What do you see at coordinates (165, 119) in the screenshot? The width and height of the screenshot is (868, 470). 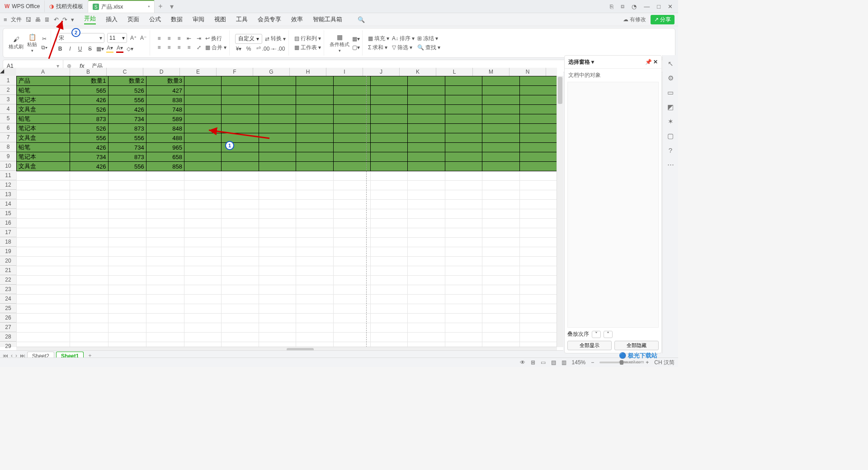 I see `cell: 589` at bounding box center [165, 119].